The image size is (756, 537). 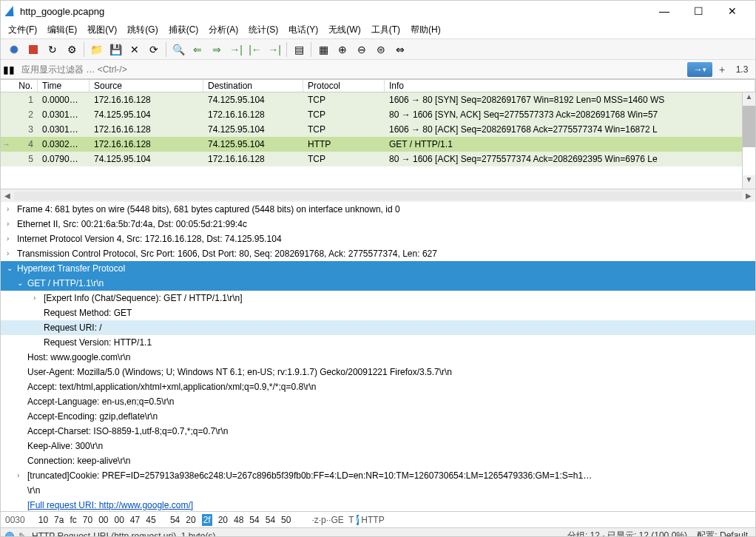 What do you see at coordinates (378, 239) in the screenshot?
I see `detail-row: ›Internet Protocol Version 4, Src: 172.1…` at bounding box center [378, 239].